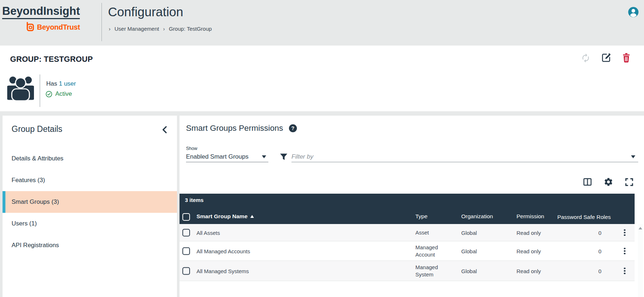  Describe the element at coordinates (35, 245) in the screenshot. I see `sidebar-item-label: API Registrations` at that location.